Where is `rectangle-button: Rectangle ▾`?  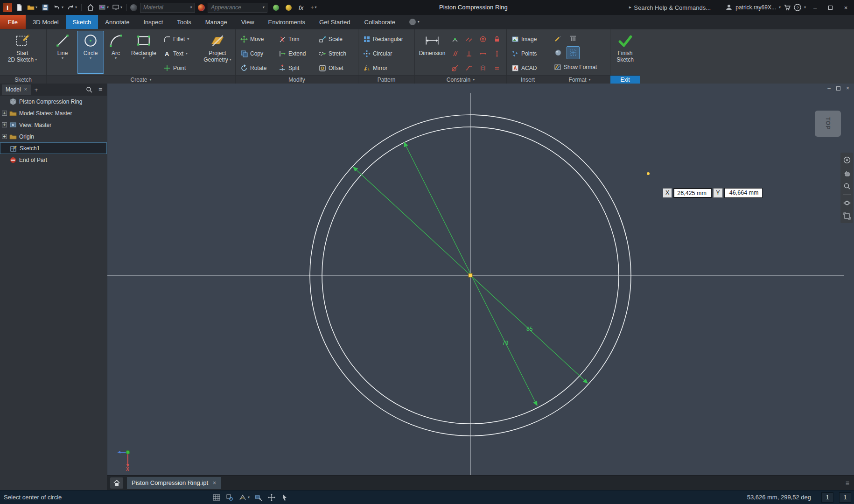
rectangle-button: Rectangle ▾ is located at coordinates (144, 52).